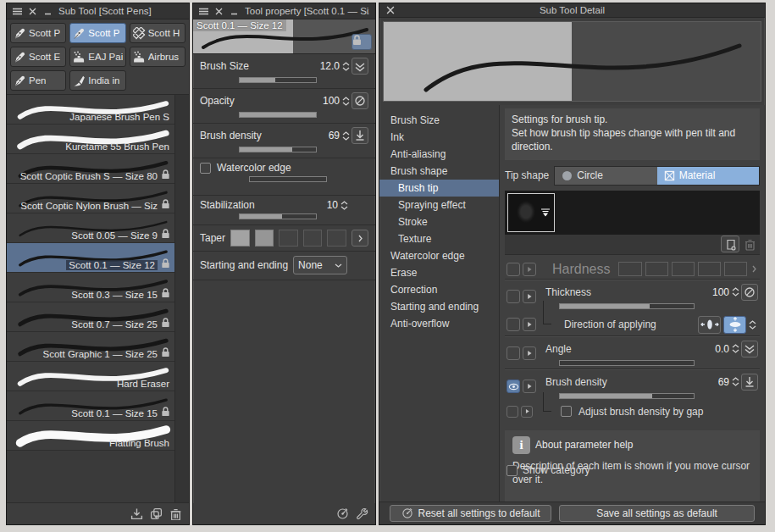 This screenshot has height=532, width=775. I want to click on direction-indicator-button, so click(513, 324).